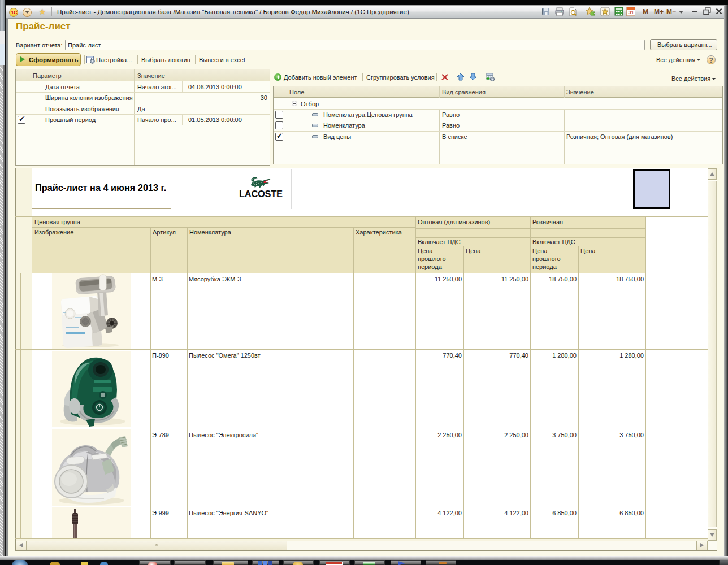 The height and width of the screenshot is (565, 728). Describe the element at coordinates (631, 12) in the screenshot. I see `svg-text: 31` at that location.